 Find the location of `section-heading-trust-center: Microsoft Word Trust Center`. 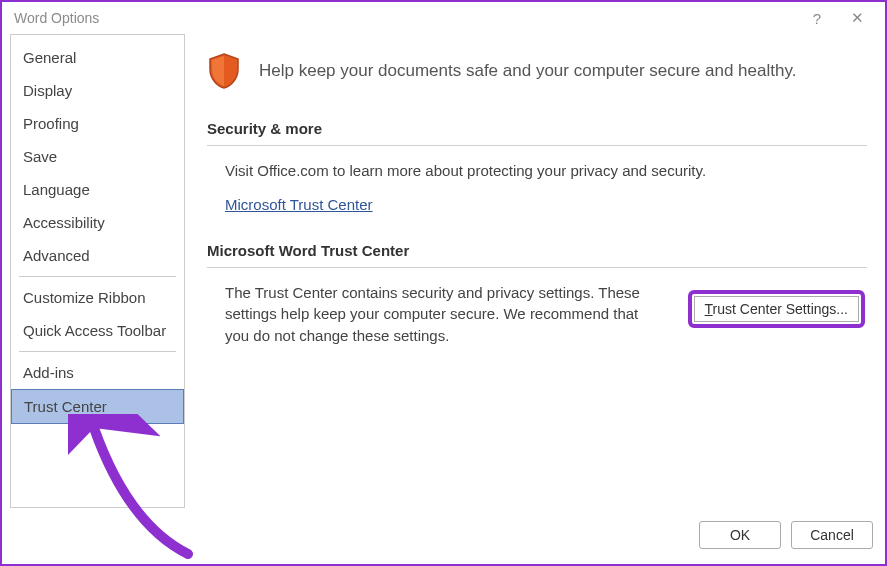

section-heading-trust-center: Microsoft Word Trust Center is located at coordinates (537, 250).